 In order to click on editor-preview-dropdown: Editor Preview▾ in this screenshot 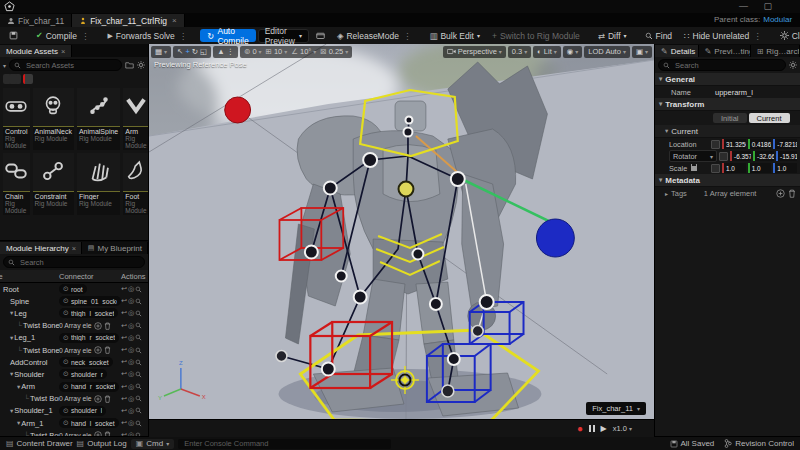, I will do `click(284, 36)`.